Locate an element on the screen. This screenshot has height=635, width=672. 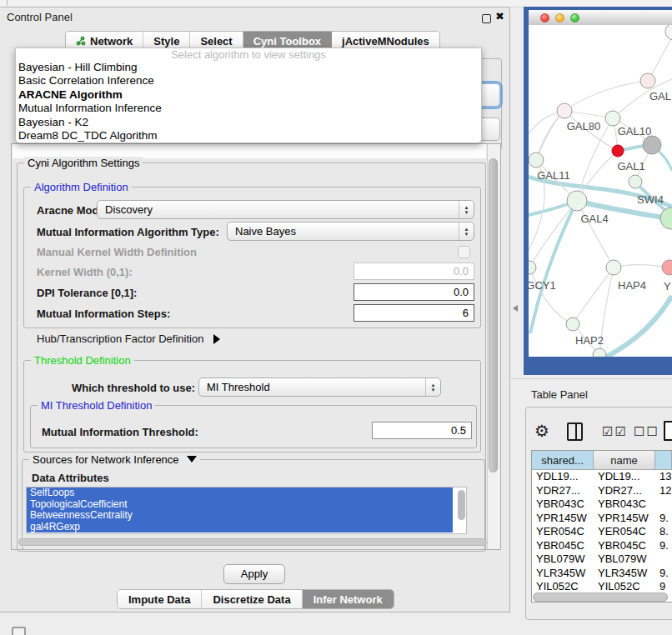
kernel-width-label: Kernel Width (0,1): is located at coordinates (85, 272).